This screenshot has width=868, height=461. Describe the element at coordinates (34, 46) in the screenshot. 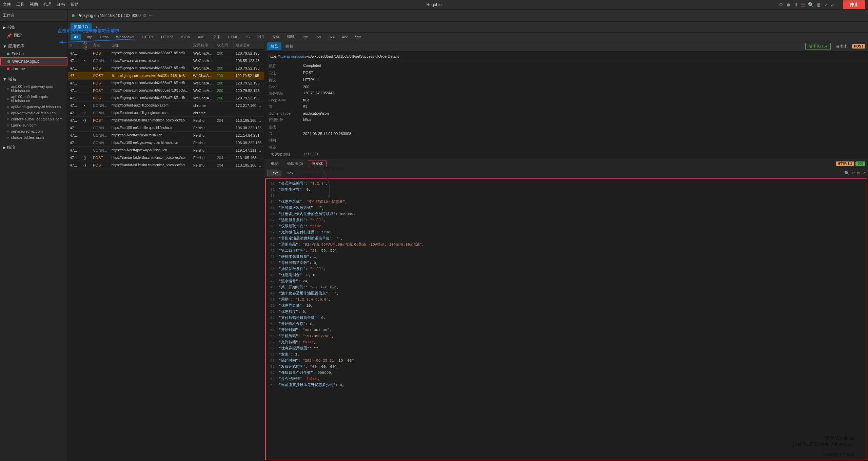

I see `sidebar-section-apps: ▼ 应用程序` at that location.